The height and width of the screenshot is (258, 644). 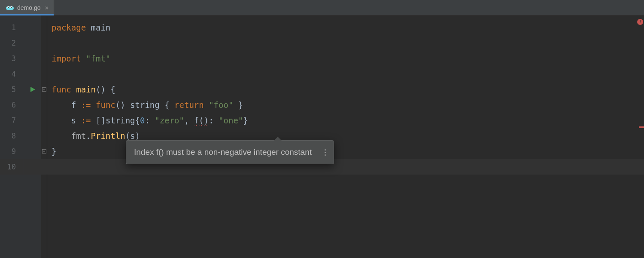 What do you see at coordinates (12, 58) in the screenshot?
I see `line-number: 3` at bounding box center [12, 58].